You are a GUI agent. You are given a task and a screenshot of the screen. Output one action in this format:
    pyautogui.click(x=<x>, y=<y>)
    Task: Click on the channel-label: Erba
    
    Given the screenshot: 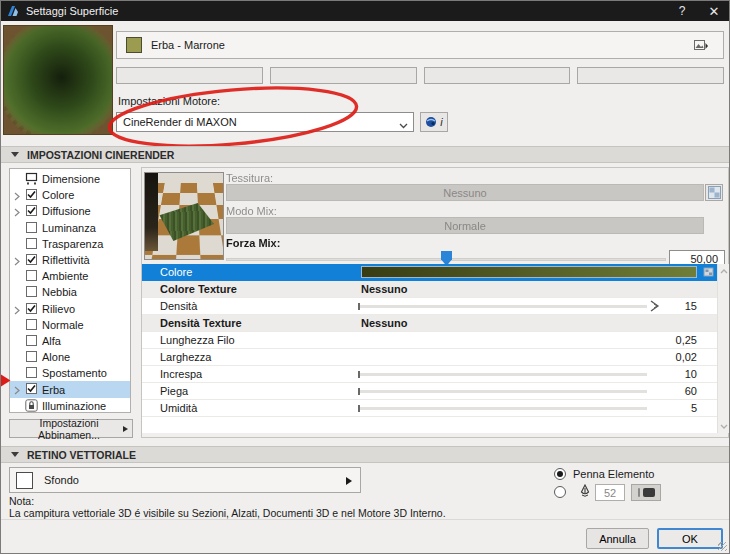 What is the action you would take?
    pyautogui.click(x=54, y=390)
    